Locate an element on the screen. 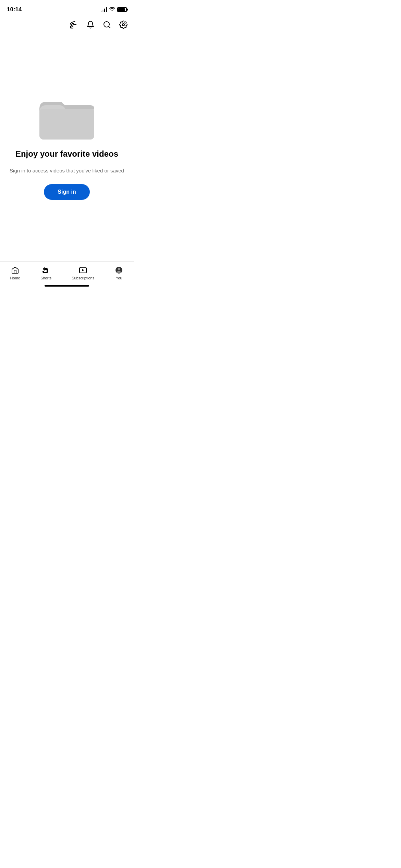 This screenshot has height=868, width=401. home-label: Home is located at coordinates (15, 278).